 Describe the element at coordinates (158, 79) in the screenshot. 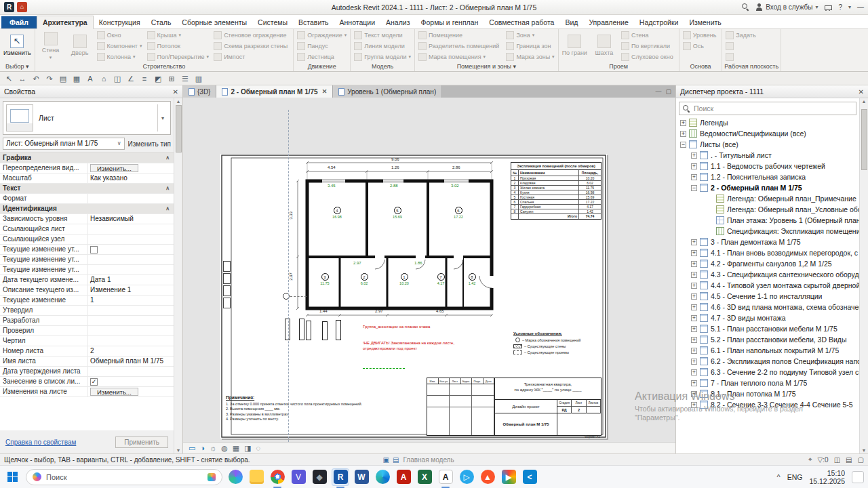

I see `toolbar-icon: ◩` at that location.